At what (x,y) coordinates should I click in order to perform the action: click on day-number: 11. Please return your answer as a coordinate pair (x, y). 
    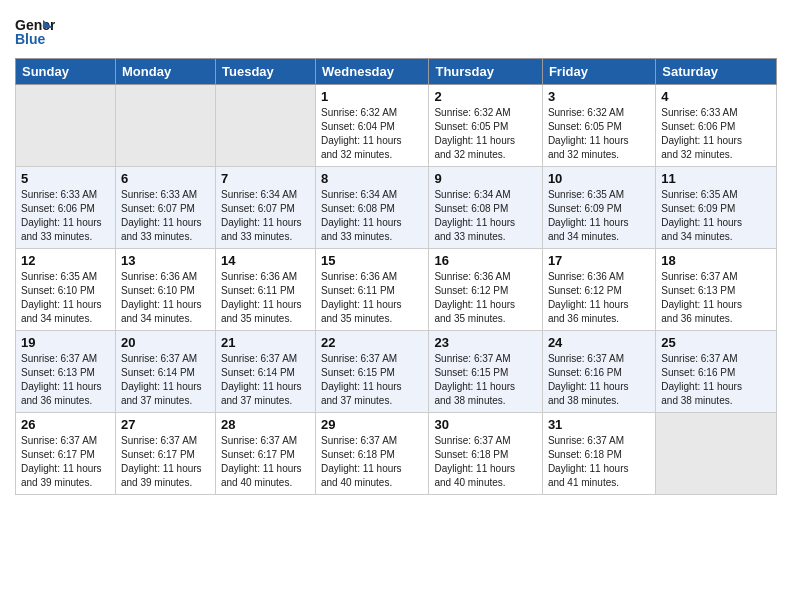
    Looking at the image, I should click on (716, 178).